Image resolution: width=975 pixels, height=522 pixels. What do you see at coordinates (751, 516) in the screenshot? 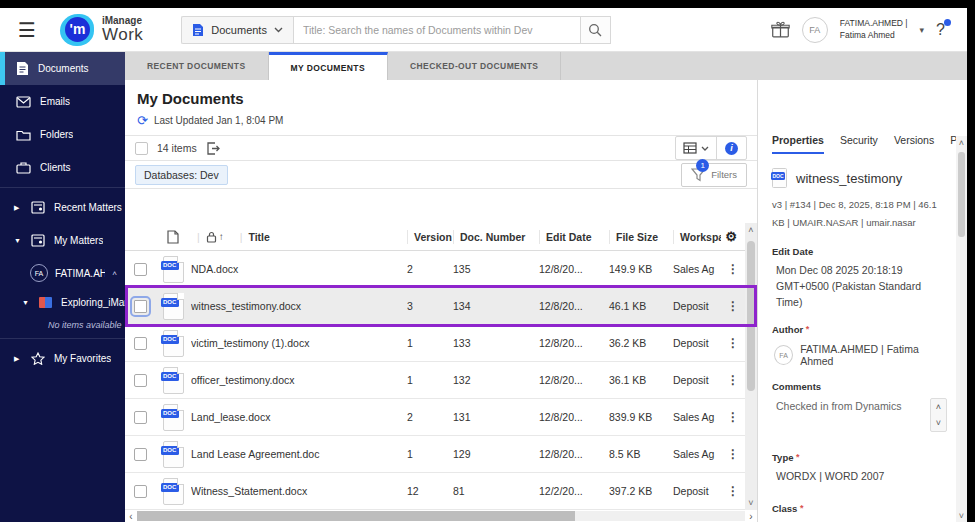
I see `scroll-right-icon: ›` at bounding box center [751, 516].